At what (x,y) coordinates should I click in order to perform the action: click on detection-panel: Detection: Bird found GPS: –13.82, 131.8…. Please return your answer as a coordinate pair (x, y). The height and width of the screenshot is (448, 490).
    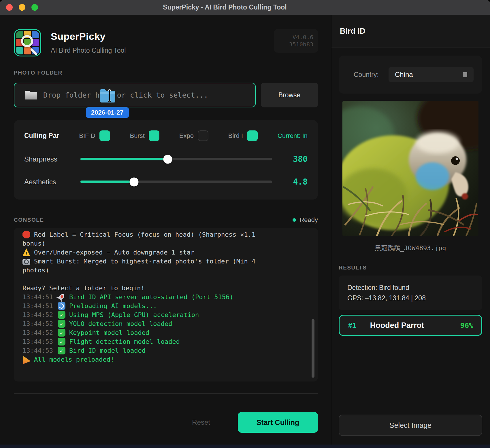
    Looking at the image, I should click on (410, 293).